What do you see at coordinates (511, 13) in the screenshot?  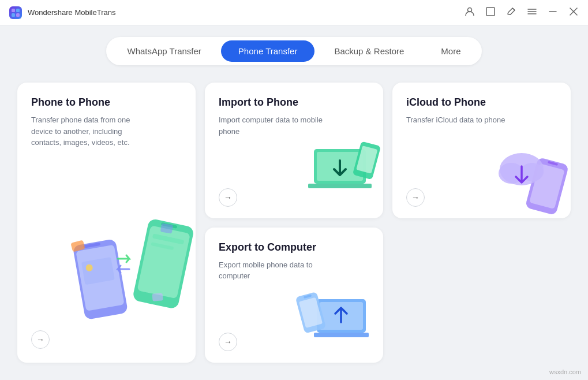 I see `edit-icon` at bounding box center [511, 13].